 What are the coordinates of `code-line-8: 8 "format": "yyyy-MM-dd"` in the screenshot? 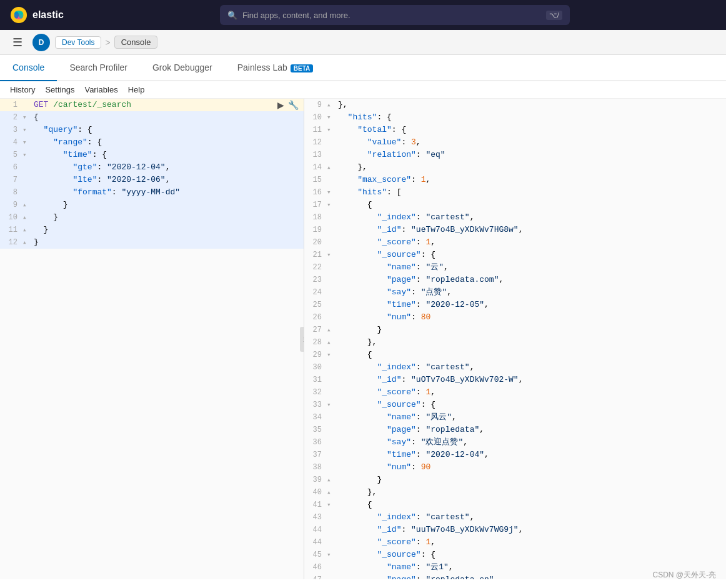 It's located at (152, 192).